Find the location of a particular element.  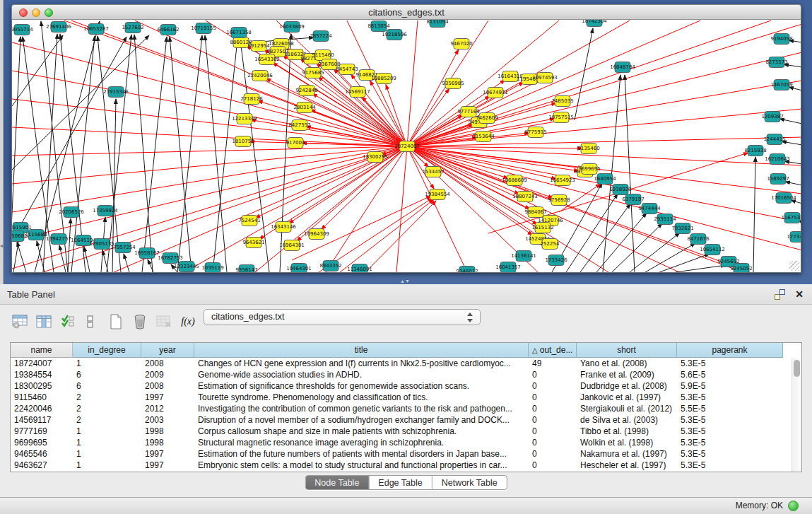

graph-node: 1209387 is located at coordinates (772, 117).